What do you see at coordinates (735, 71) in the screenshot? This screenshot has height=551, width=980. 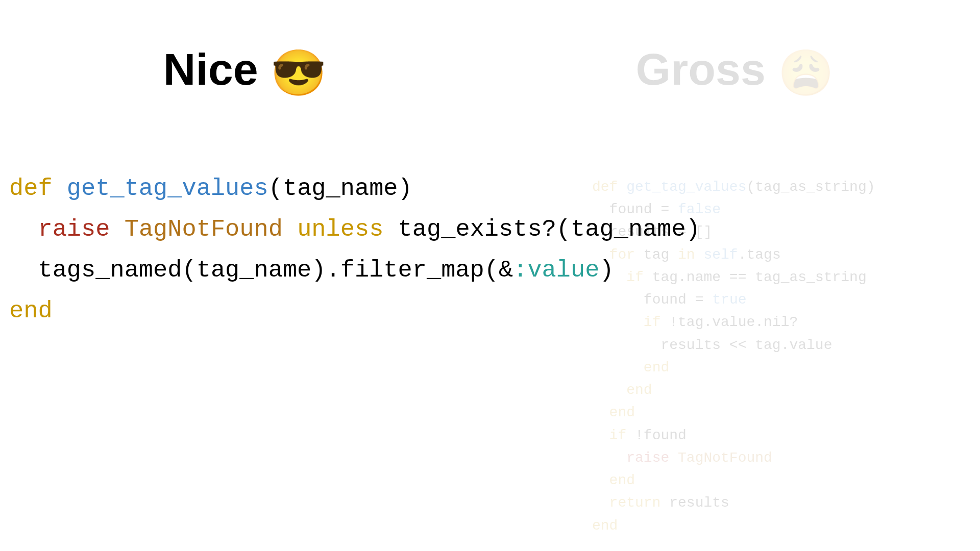 I see `gross-header: Gross 😩` at bounding box center [735, 71].